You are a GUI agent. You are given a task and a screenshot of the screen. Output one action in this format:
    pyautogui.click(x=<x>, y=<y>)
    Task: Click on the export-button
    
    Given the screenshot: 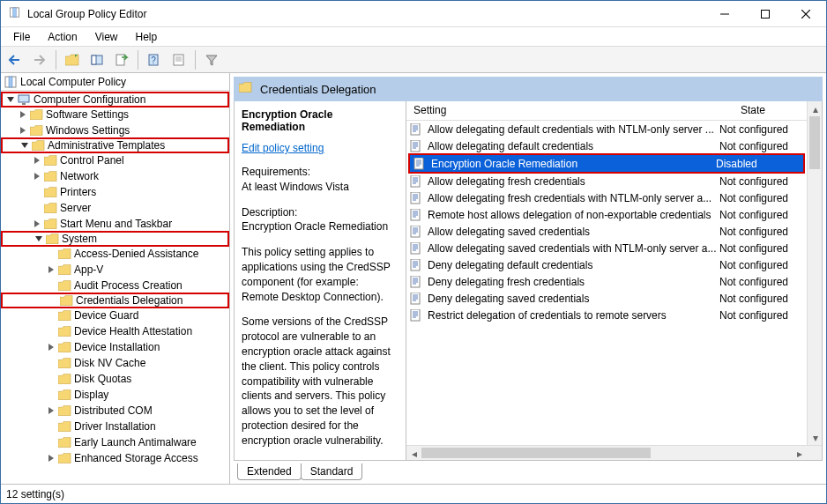 What is the action you would take?
    pyautogui.click(x=122, y=60)
    